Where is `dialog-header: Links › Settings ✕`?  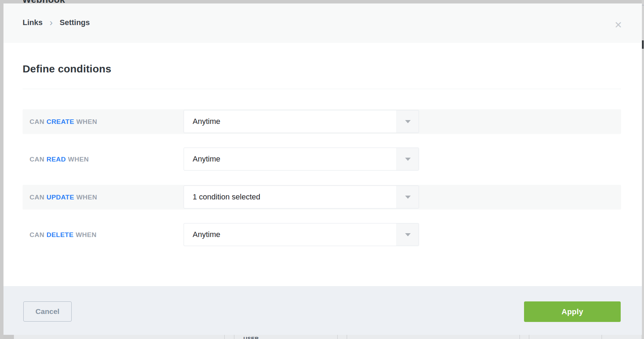 dialog-header: Links › Settings ✕ is located at coordinates (323, 23).